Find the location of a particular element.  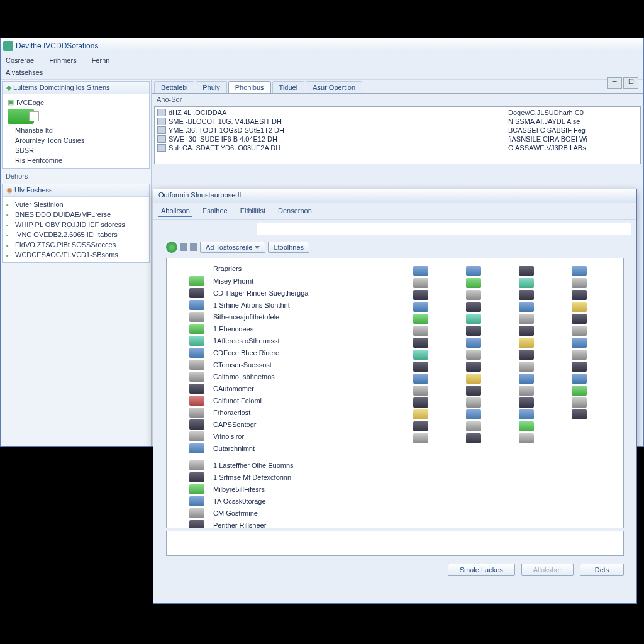

category-item: Milbyre5illFifesrs is located at coordinates (287, 489).